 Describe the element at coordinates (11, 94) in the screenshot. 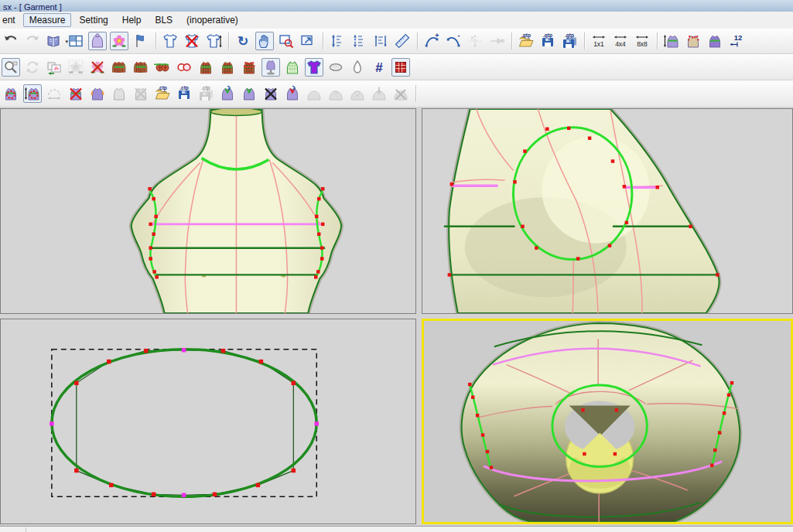

I see `bust-ring-button` at that location.